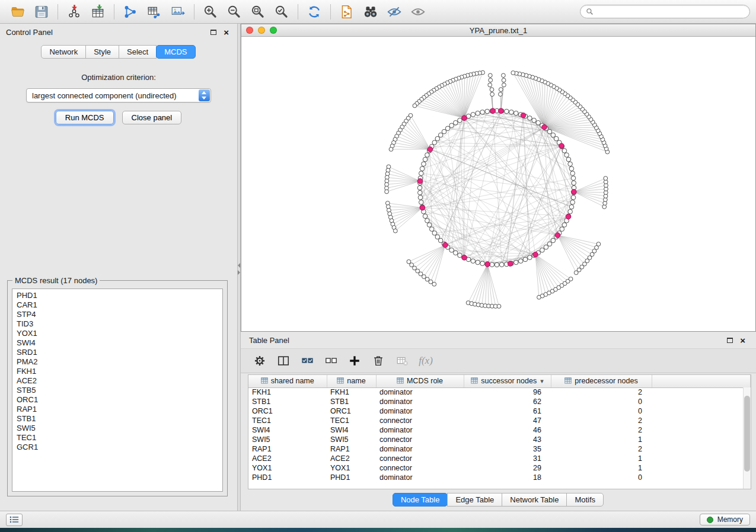 Image resolution: width=756 pixels, height=532 pixels. I want to click on table-scrollbar, so click(747, 438).